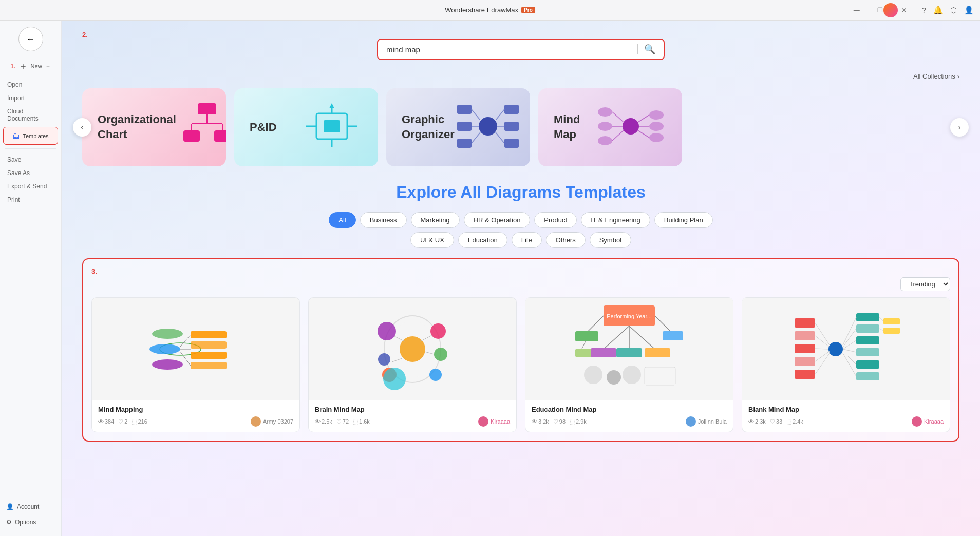 The image size is (980, 536). What do you see at coordinates (31, 85) in the screenshot?
I see `sidebar-item-open: Open` at bounding box center [31, 85].